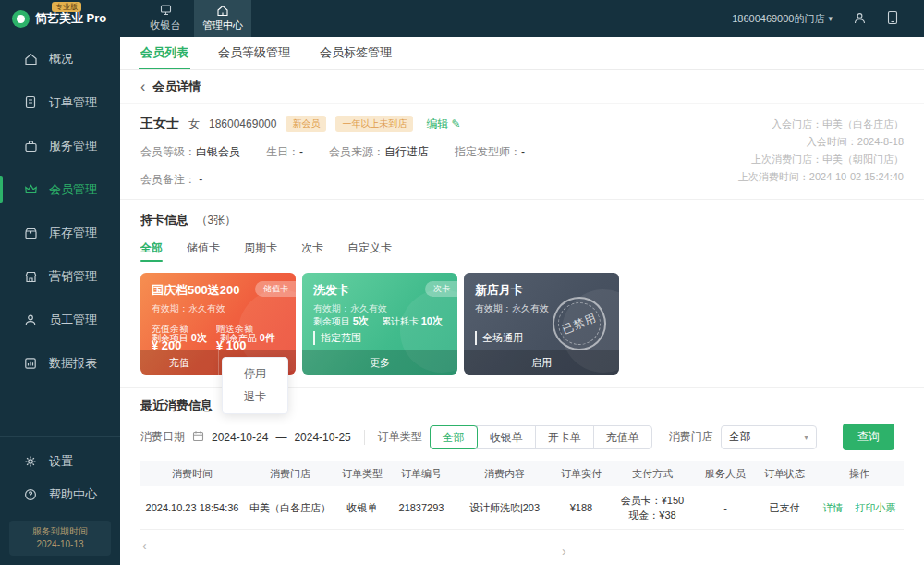 This screenshot has height=565, width=924. I want to click on sidebar-item-services: 服务管理, so click(60, 146).